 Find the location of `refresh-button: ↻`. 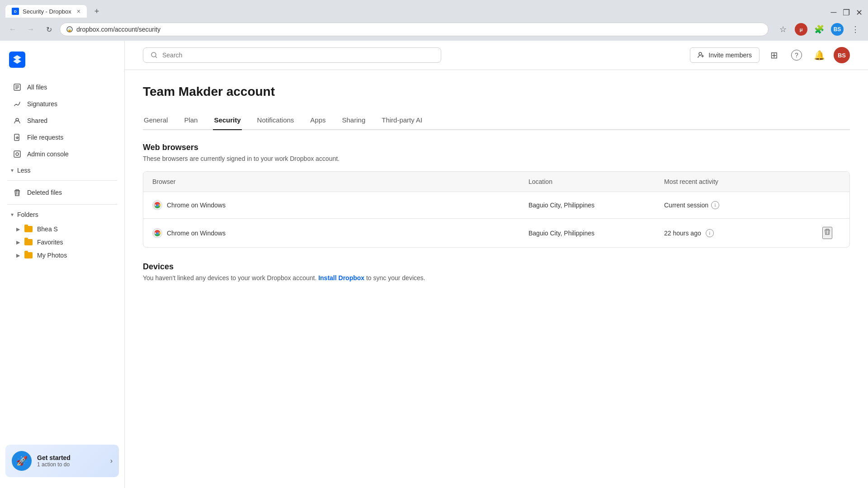

refresh-button: ↻ is located at coordinates (49, 29).